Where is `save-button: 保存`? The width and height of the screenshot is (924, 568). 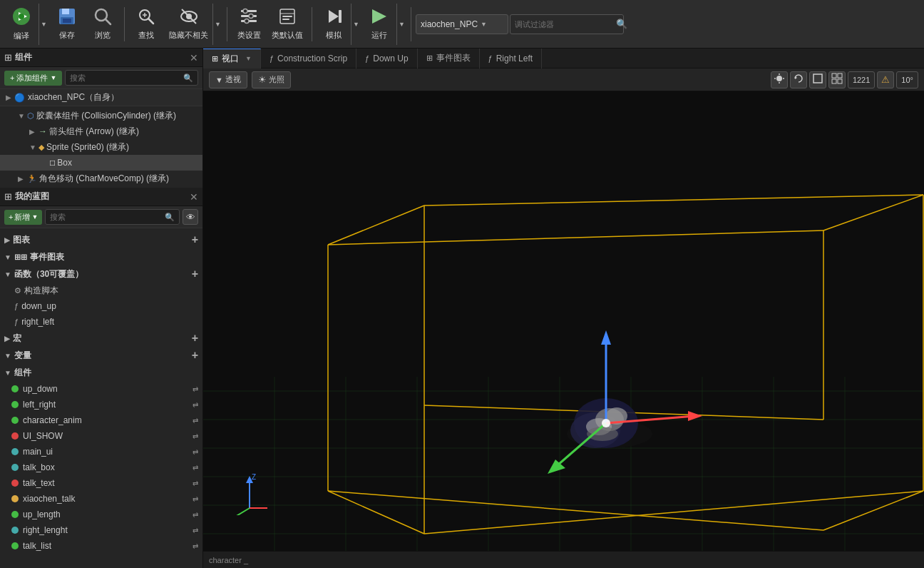
save-button: 保存 is located at coordinates (67, 24).